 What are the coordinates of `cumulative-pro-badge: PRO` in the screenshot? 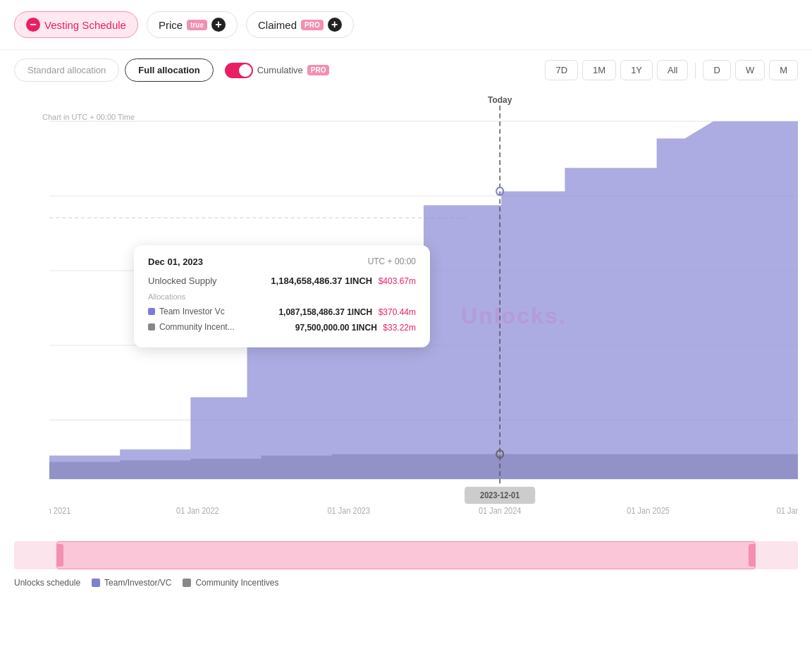 It's located at (319, 70).